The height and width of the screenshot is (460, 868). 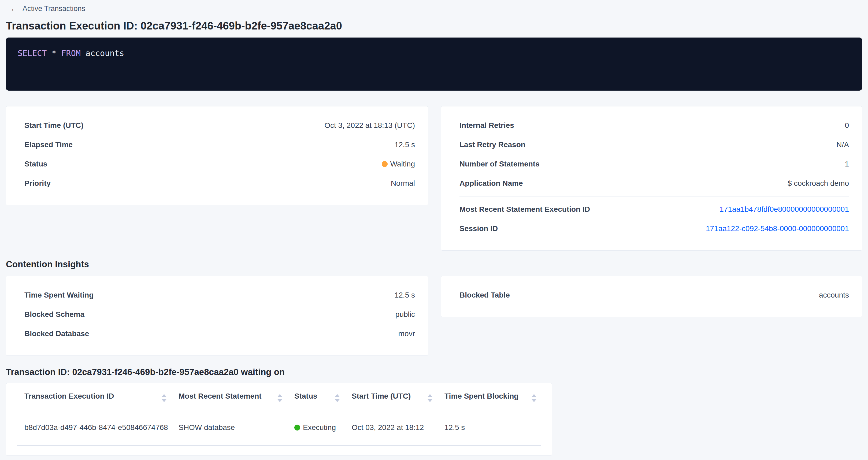 I want to click on waiting-on-heading: Transaction ID: 02ca7931-f246-469b-b2fe-…, so click(x=437, y=372).